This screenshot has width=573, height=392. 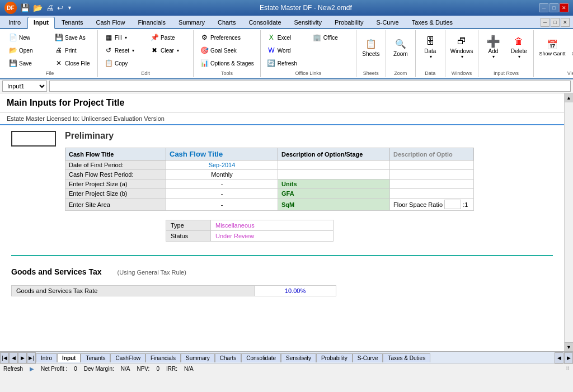 What do you see at coordinates (270, 185) in the screenshot?
I see `table-row: Enter Project Size (a) - Units` at bounding box center [270, 185].